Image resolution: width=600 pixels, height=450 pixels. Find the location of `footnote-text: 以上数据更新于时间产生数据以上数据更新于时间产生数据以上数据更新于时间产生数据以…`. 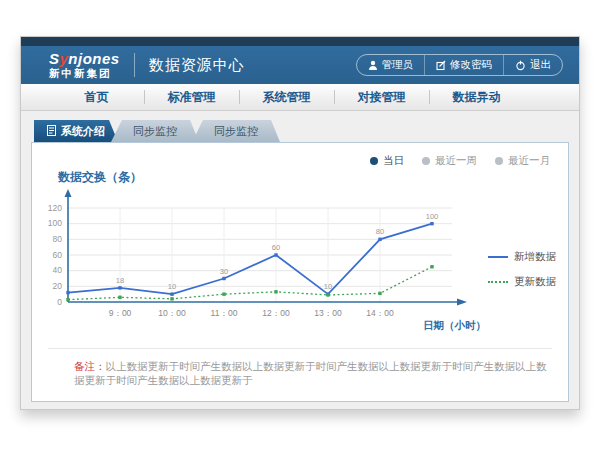

footnote-text: 以上数据更新于时间产生数据以上数据更新于时间产生数据以上数据更新于时间产生数据以… is located at coordinates (310, 373).